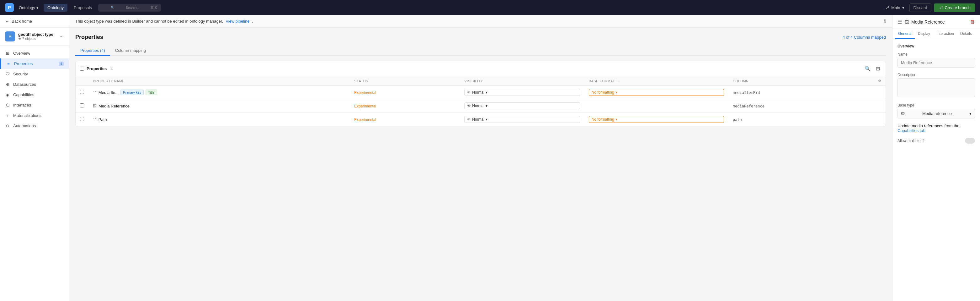  What do you see at coordinates (34, 126) in the screenshot?
I see `sidebar-item-automations: ⊙ Automations` at bounding box center [34, 126].